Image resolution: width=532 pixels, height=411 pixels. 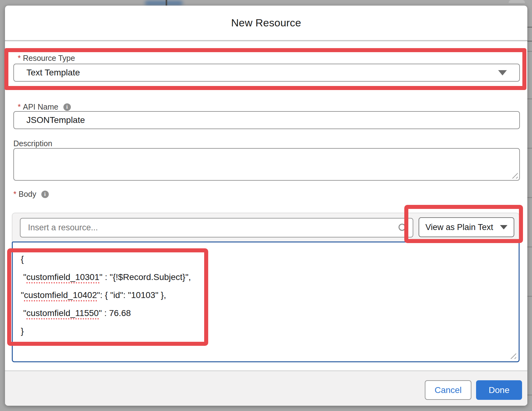 What do you see at coordinates (267, 120) in the screenshot?
I see `api-name-input` at bounding box center [267, 120].